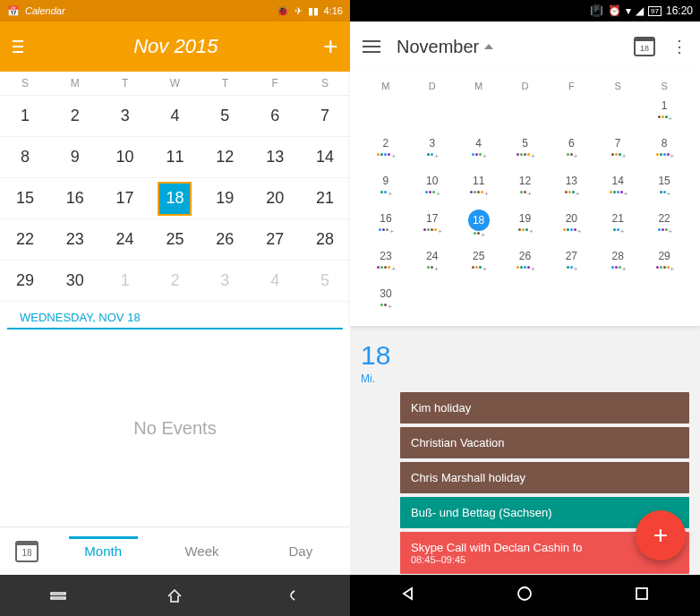 This screenshot has height=616, width=700. What do you see at coordinates (432, 188) in the screenshot?
I see `day-cell: 10+` at bounding box center [432, 188].